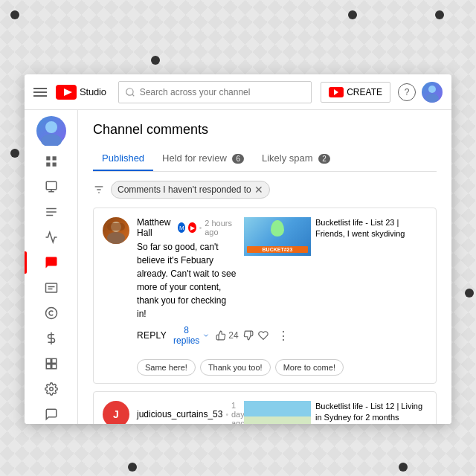 The image size is (476, 476). What do you see at coordinates (51, 389) in the screenshot?
I see `settings-icon` at bounding box center [51, 389].